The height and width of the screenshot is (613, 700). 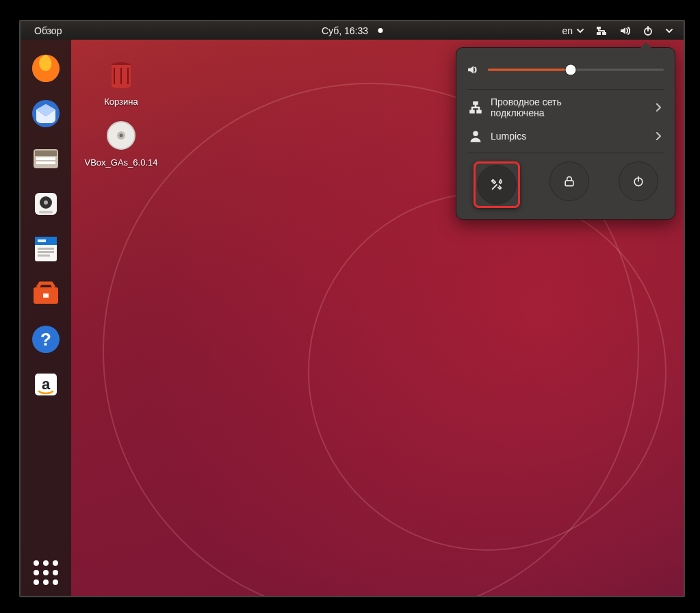 What do you see at coordinates (476, 107) in the screenshot?
I see `network-wired-icon` at bounding box center [476, 107].